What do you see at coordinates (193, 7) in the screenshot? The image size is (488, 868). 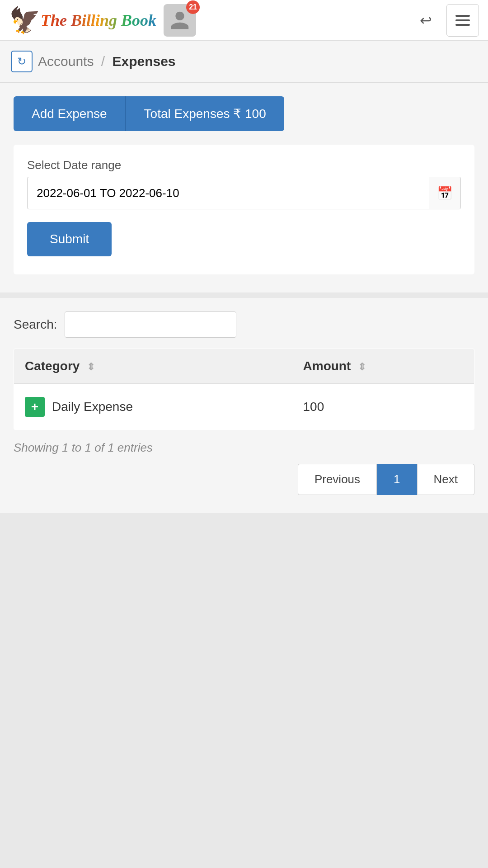 I see `notification-badge: 21` at bounding box center [193, 7].